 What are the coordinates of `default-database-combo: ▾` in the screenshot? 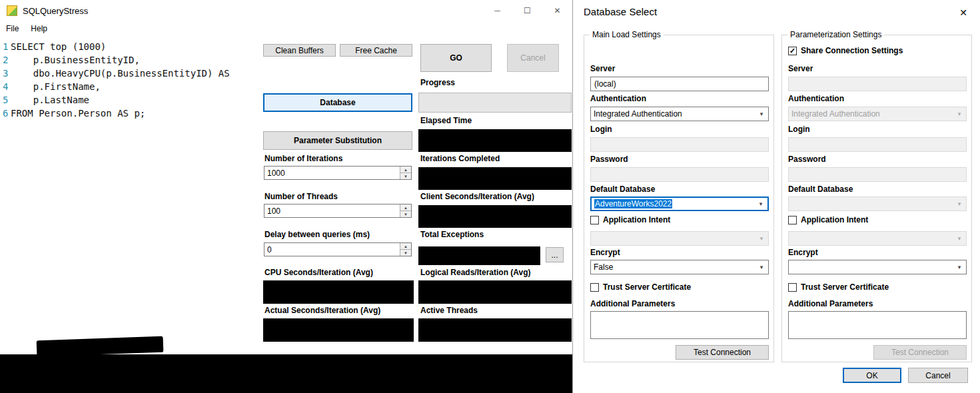 It's located at (877, 204).